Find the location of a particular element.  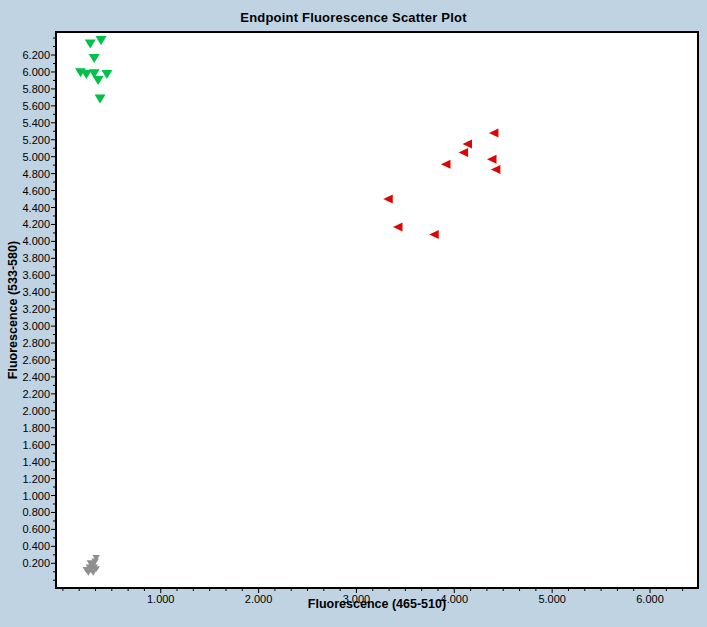

y-tick-label: 1.800 is located at coordinates (36, 428).